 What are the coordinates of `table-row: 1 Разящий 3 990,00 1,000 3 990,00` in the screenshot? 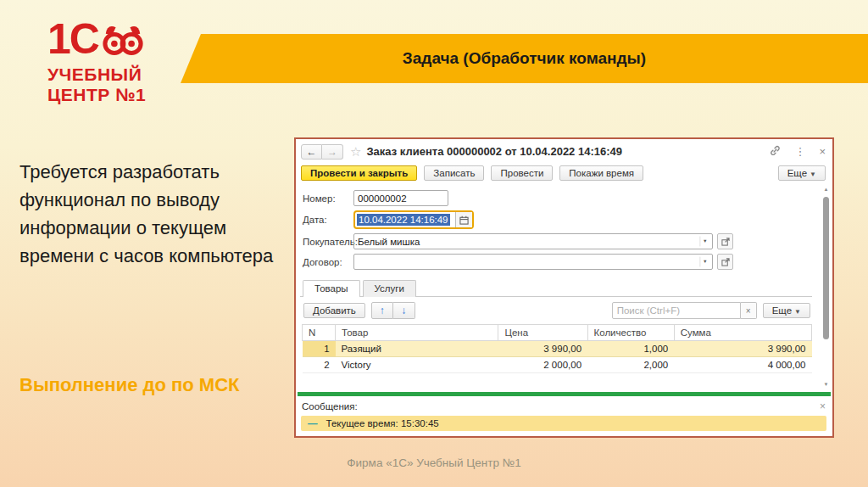 It's located at (558, 350).